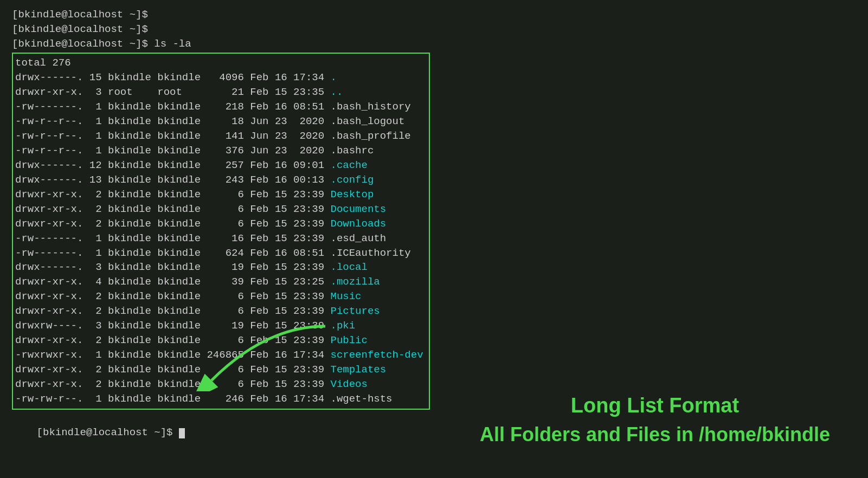 This screenshot has width=868, height=478. What do you see at coordinates (219, 268) in the screenshot?
I see `ls-entry: drwx------. 3 bkindle bkindle 19 Feb 15 …` at bounding box center [219, 268].